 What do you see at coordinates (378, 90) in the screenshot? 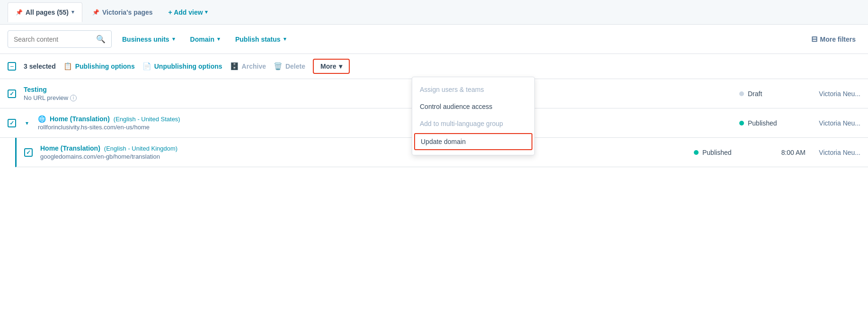
I see `row-title-testing: Testing` at bounding box center [378, 90].